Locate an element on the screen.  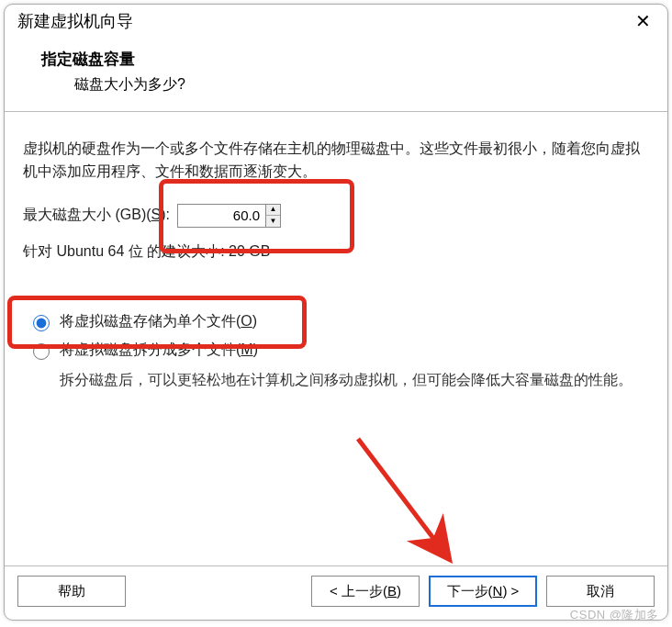
next-button: 下一步(N) > is located at coordinates (483, 591).